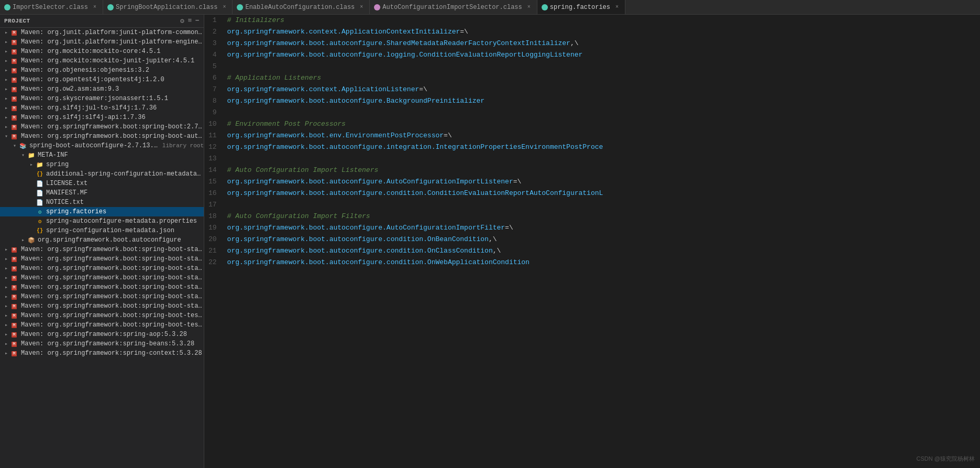 Image resolution: width=980 pixels, height=468 pixels. I want to click on tree-item-17: 📄MANIFEST.MF, so click(102, 193).